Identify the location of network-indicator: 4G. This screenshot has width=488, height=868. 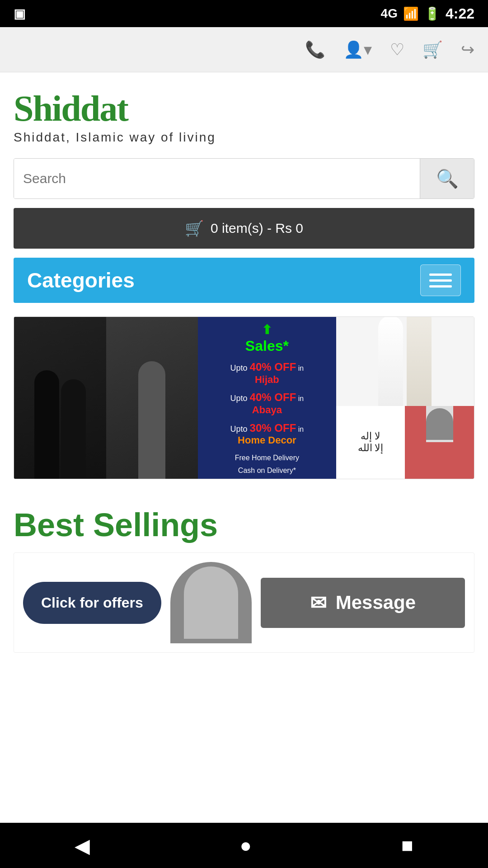
(389, 14).